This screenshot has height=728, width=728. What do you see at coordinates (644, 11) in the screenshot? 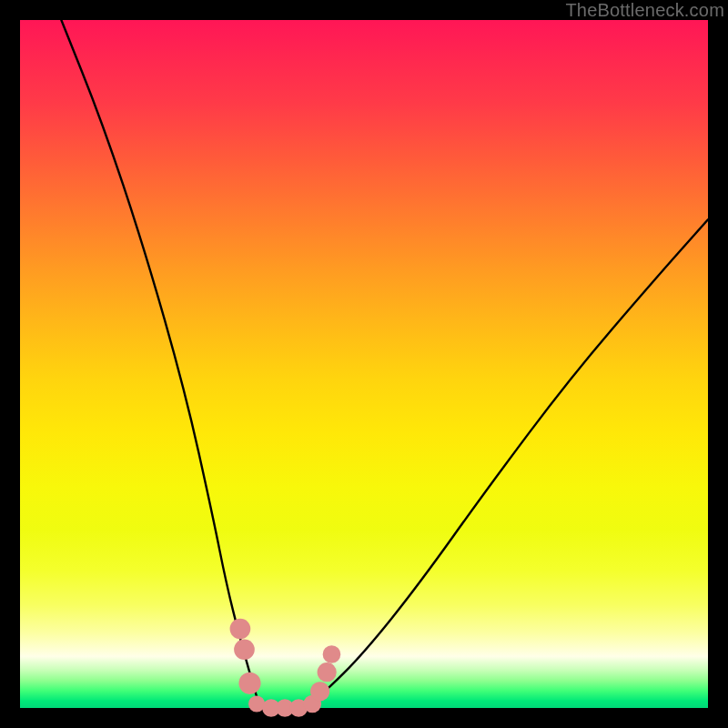
I see `watermark-text: TheBottleneck.com` at bounding box center [644, 11].